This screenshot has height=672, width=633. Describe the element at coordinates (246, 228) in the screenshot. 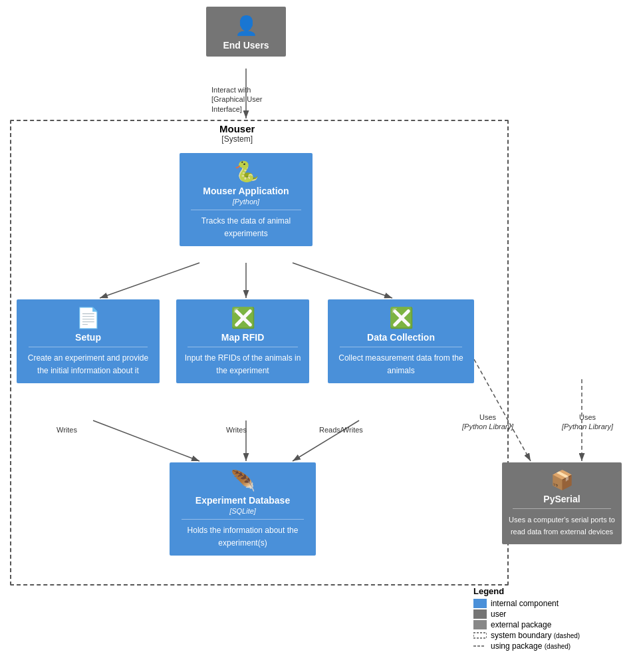

I see `mouser-app-desc: Tracks the data of animal experiments` at that location.